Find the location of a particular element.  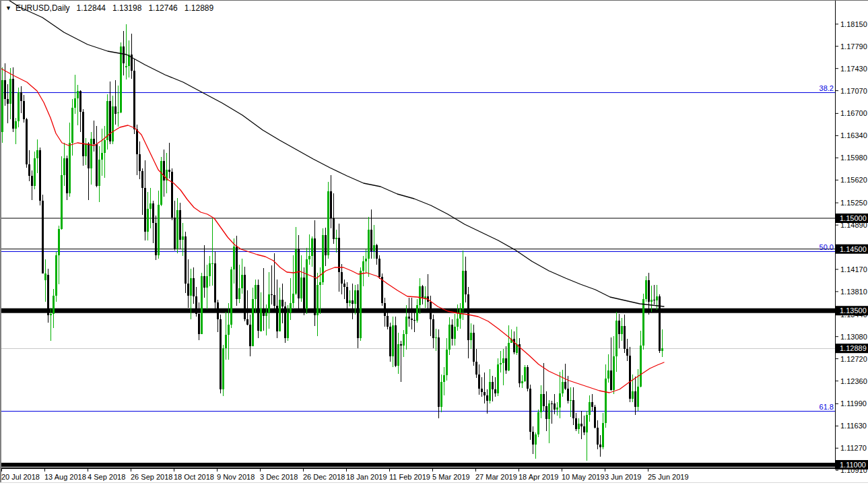

price-badge-label: 1.12889 is located at coordinates (853, 348).